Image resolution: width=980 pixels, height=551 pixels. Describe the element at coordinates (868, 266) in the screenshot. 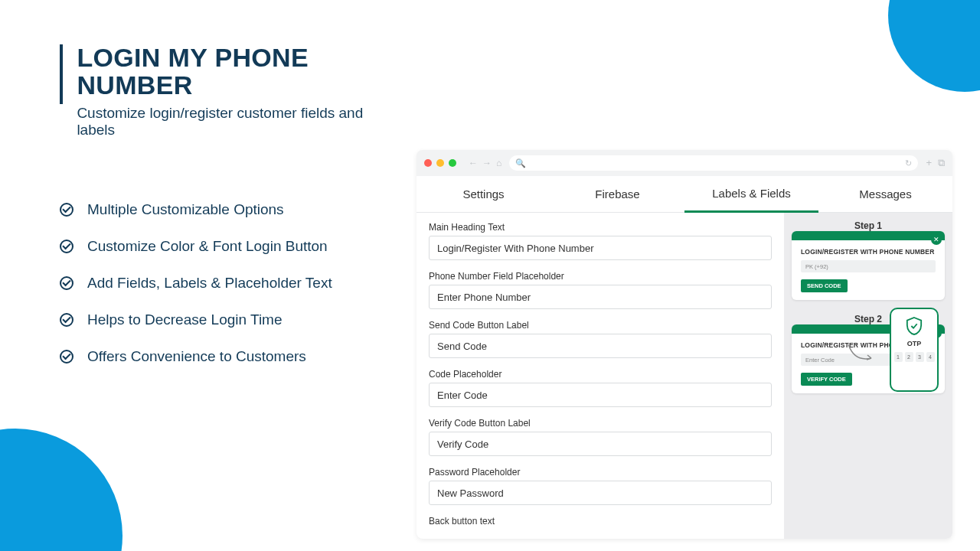

I see `step1-input: PK (+92)` at that location.